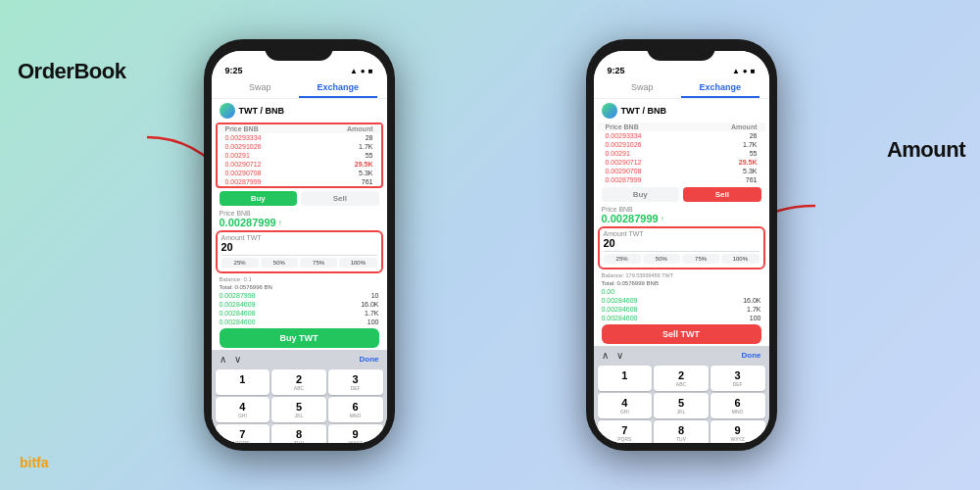 Image resolution: width=980 pixels, height=490 pixels. I want to click on phone-inner-right: 9:25 ▲ ● ■ Swap Exchange TWT / BNB Pr, so click(682, 247).